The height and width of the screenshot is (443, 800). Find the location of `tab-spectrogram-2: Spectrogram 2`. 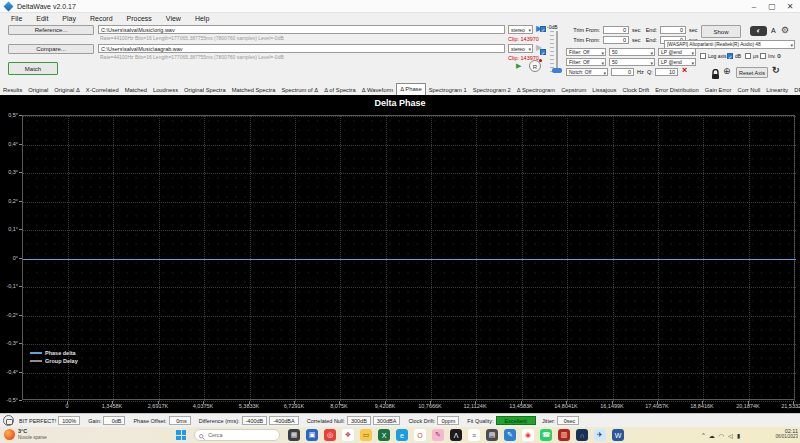

tab-spectrogram-2: Spectrogram 2 is located at coordinates (492, 90).